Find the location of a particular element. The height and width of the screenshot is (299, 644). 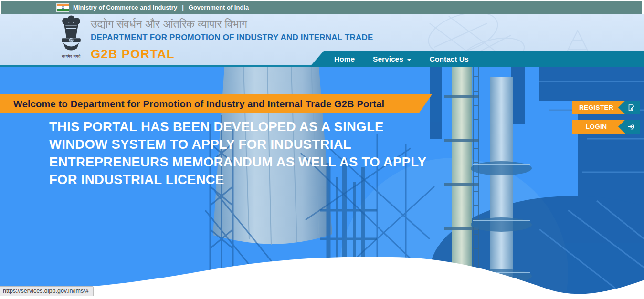

government-top-bar: Ministry of Commerce and Industry | Gove… is located at coordinates (322, 8).